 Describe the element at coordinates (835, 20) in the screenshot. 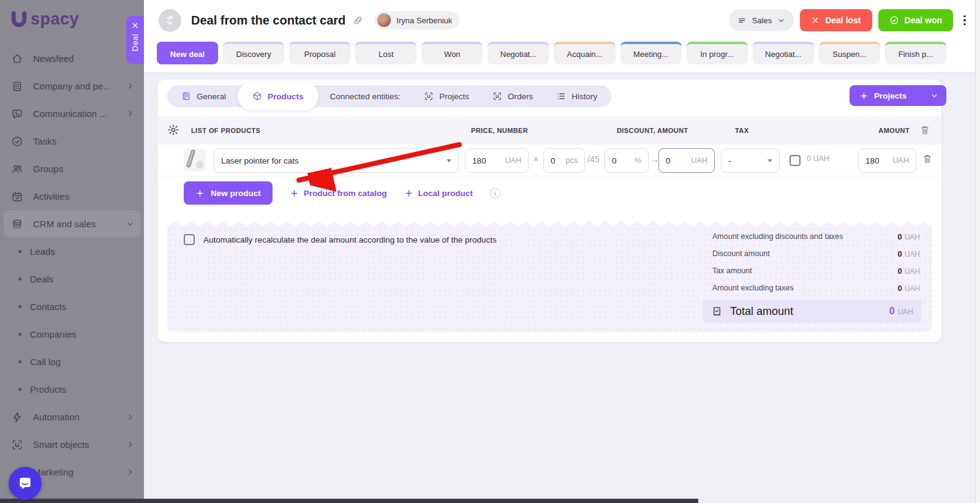

I see `deal-lost-button: Deal lost` at that location.